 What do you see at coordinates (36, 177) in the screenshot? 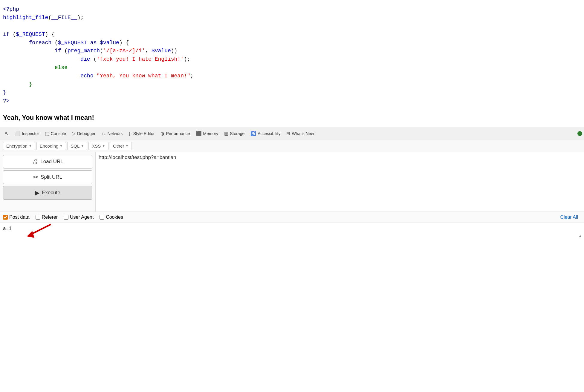
I see `split-url-icon: ✂` at bounding box center [36, 177].